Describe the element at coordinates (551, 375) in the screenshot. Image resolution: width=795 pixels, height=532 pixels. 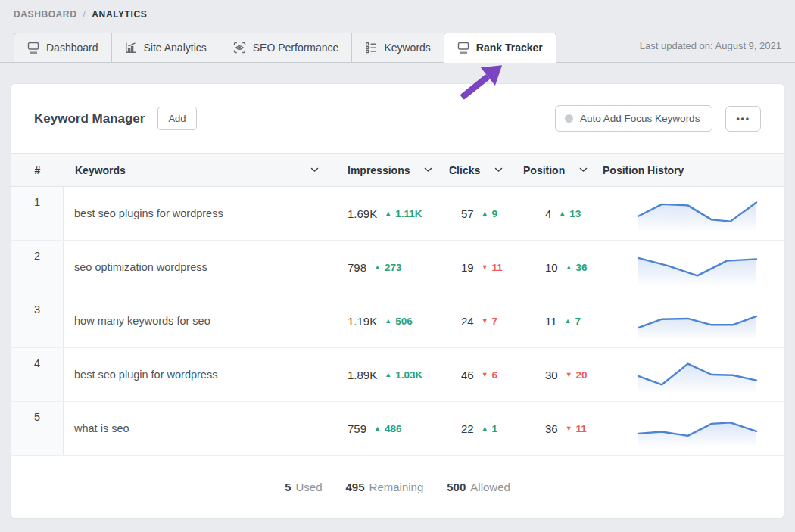
I see `position-value: 30` at that location.